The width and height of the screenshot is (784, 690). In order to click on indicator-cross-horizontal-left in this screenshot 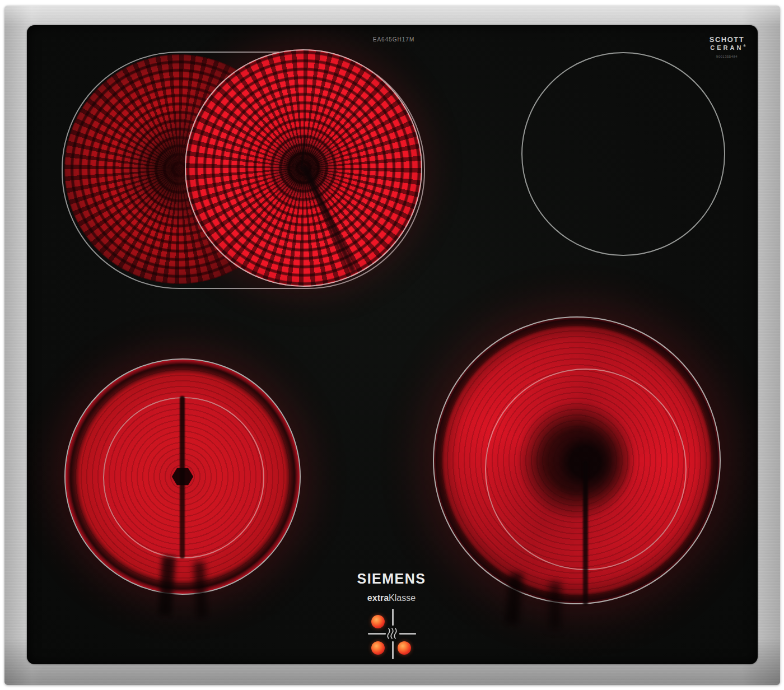, I will do `click(377, 634)`.